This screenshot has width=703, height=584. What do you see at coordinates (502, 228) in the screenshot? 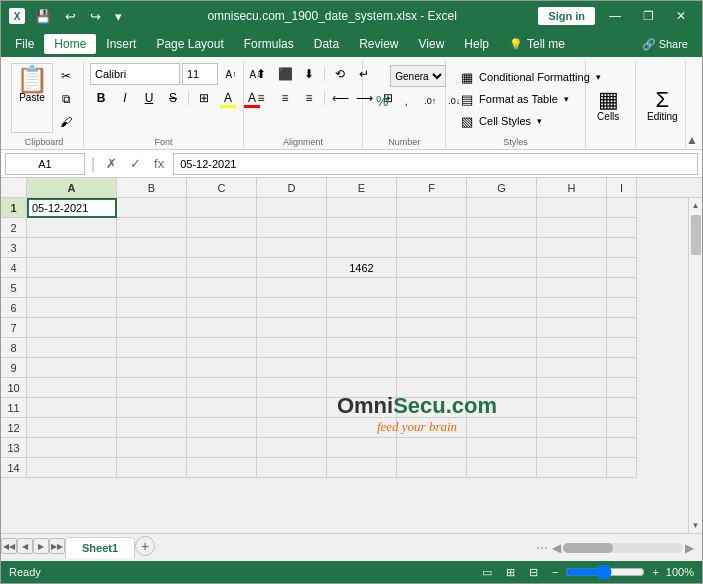
I see `cell-g2` at bounding box center [502, 228].